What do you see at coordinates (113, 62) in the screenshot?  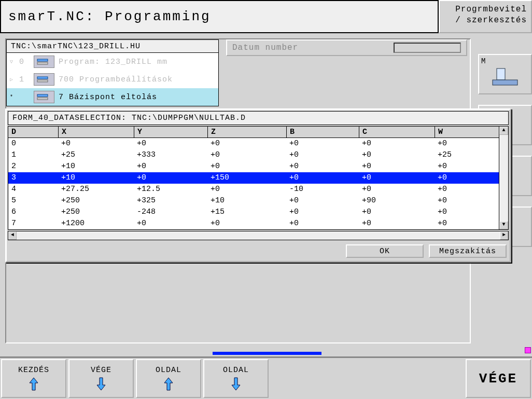 I see `tree-label: Program: 123_DRILL mm` at bounding box center [113, 62].